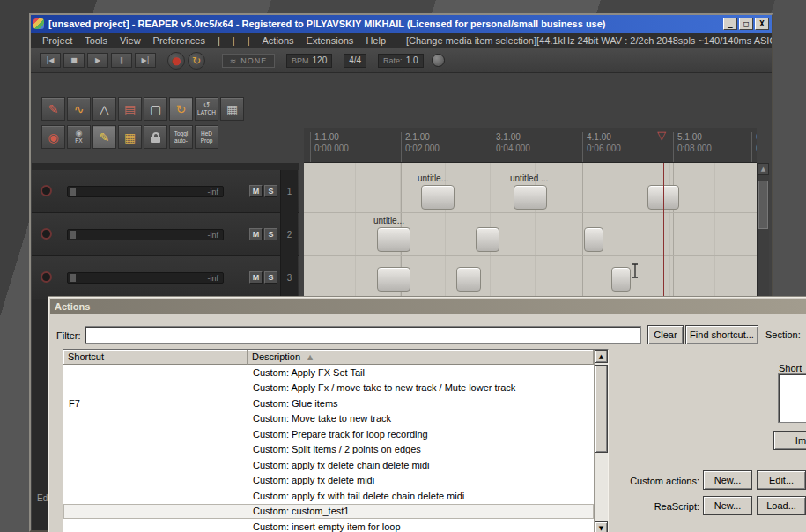 The width and height of the screenshot is (806, 532). What do you see at coordinates (363, 335) in the screenshot?
I see `filter-input` at bounding box center [363, 335].